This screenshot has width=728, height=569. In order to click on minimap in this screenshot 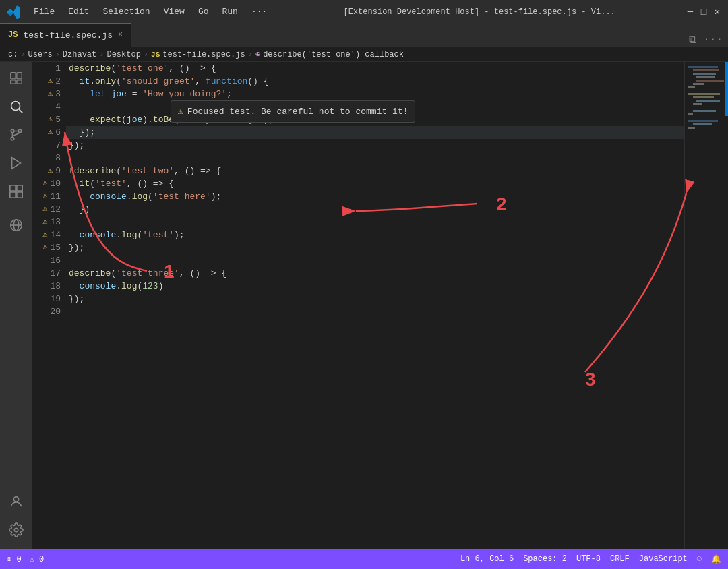, I will do `click(706, 305)`.